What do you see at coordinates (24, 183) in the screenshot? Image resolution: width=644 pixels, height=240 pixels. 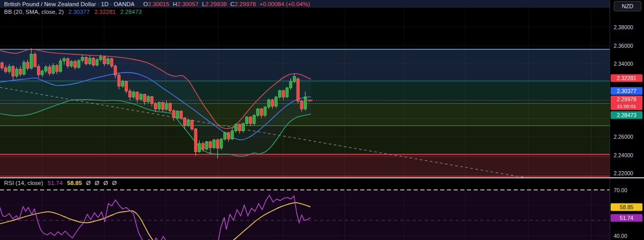 I see `rsi-indicator-title: RSI (14, close)` at bounding box center [24, 183].